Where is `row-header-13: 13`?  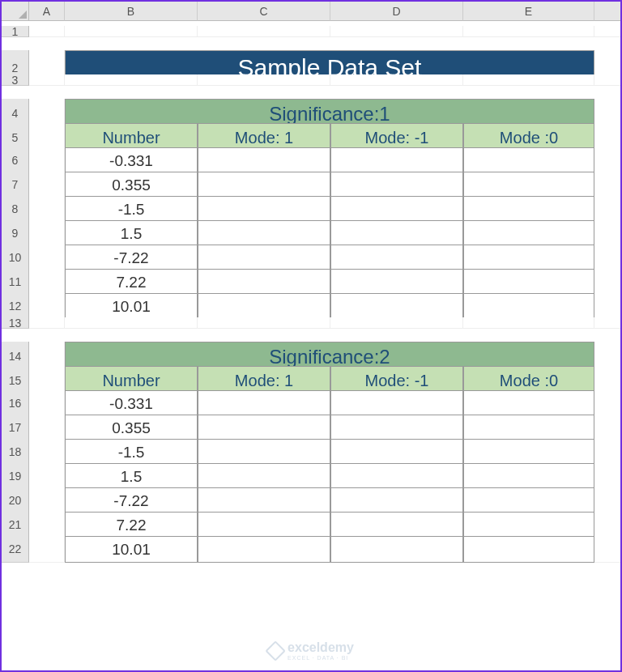 row-header-13: 13 is located at coordinates (15, 323).